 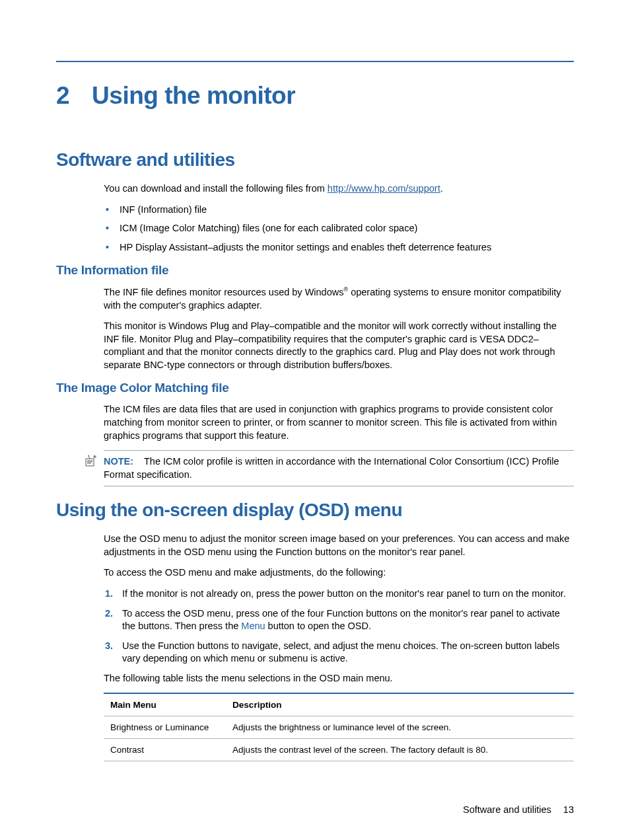 I want to click on step-3-text: Use the Function buttons to navigate, se…, so click(x=341, y=652).